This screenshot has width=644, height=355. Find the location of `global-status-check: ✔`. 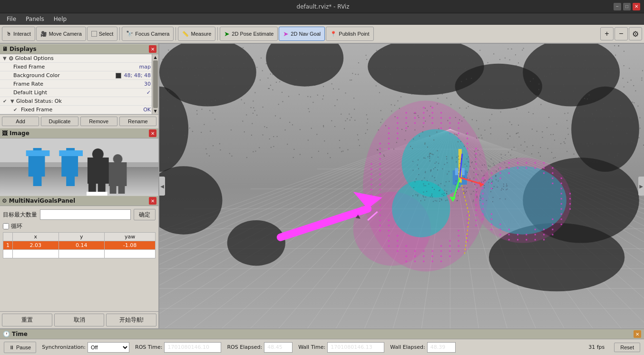

global-status-check: ✔ is located at coordinates (6, 101).